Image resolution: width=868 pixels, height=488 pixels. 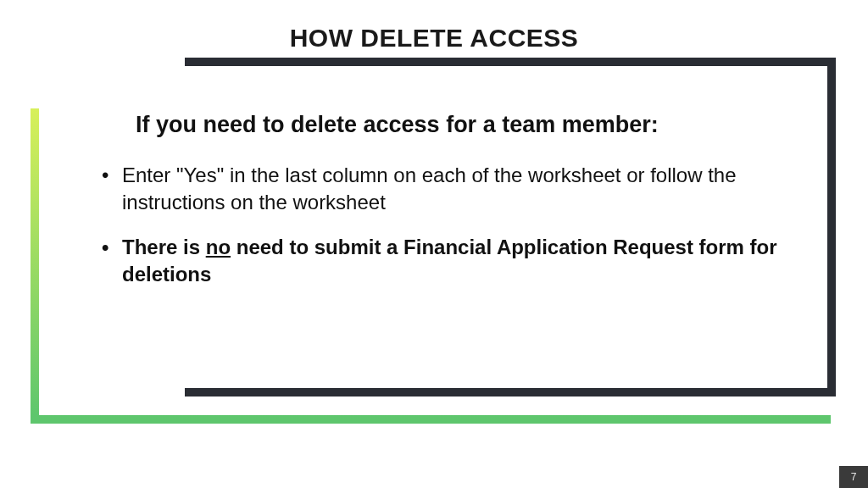 What do you see at coordinates (854, 477) in the screenshot?
I see `page-number: 7` at bounding box center [854, 477].